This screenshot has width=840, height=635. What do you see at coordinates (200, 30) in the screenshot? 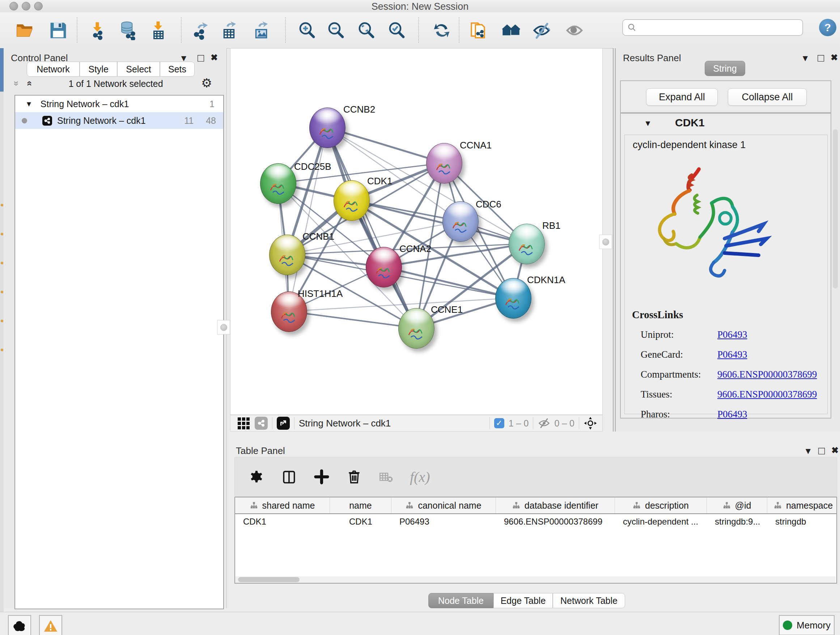
I see `export-network-button` at bounding box center [200, 30].